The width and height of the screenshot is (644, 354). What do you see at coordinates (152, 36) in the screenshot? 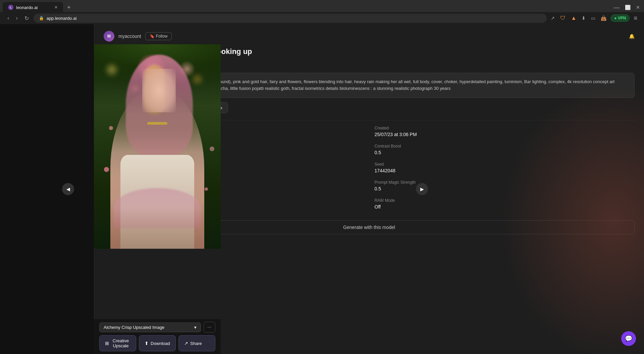
I see `bookmark-icon: 🔖` at bounding box center [152, 36].